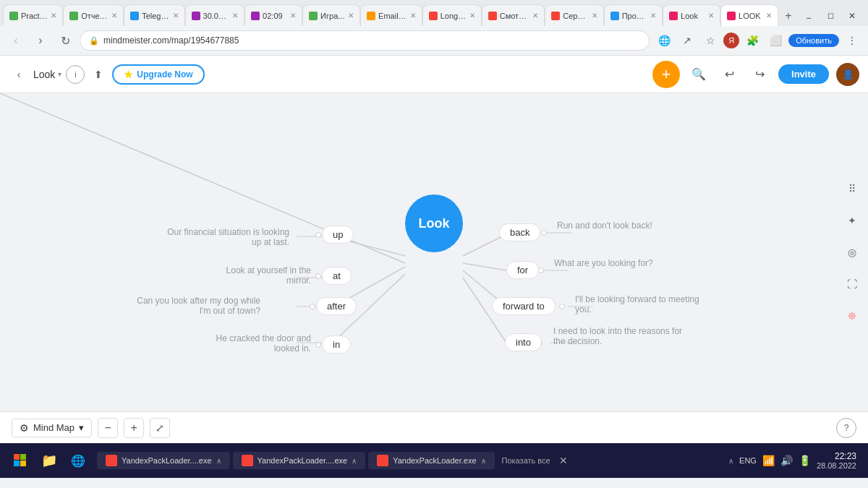 The height and width of the screenshot is (488, 868). Describe the element at coordinates (218, 461) in the screenshot. I see `download-chevron-1: ∧` at that location.